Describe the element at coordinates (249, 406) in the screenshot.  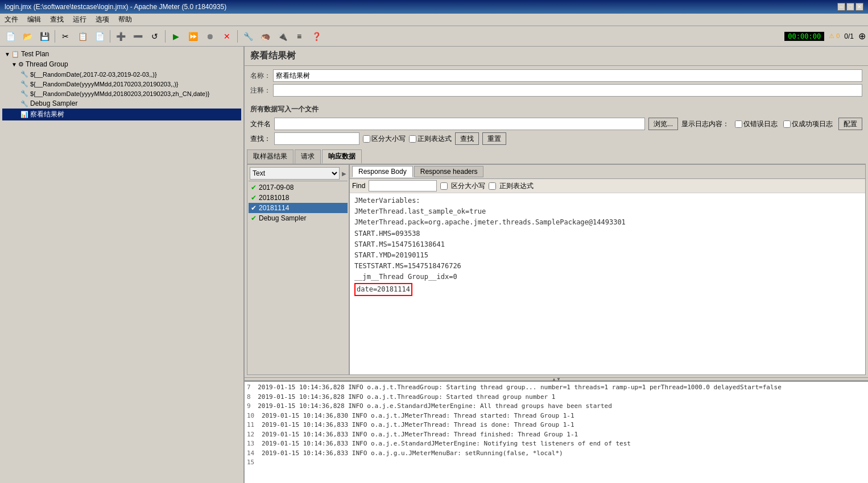
I see `log-num-9: 9` at that location.